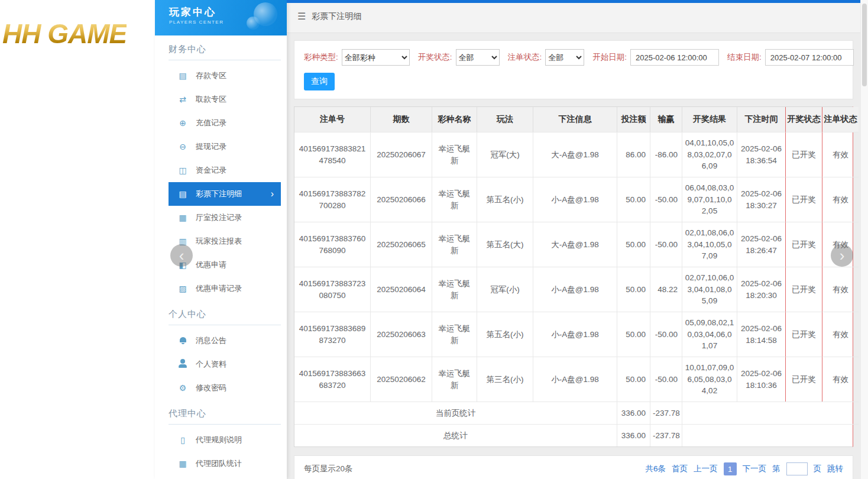 This screenshot has height=479, width=868. I want to click on deposit-icon: ▤, so click(183, 76).